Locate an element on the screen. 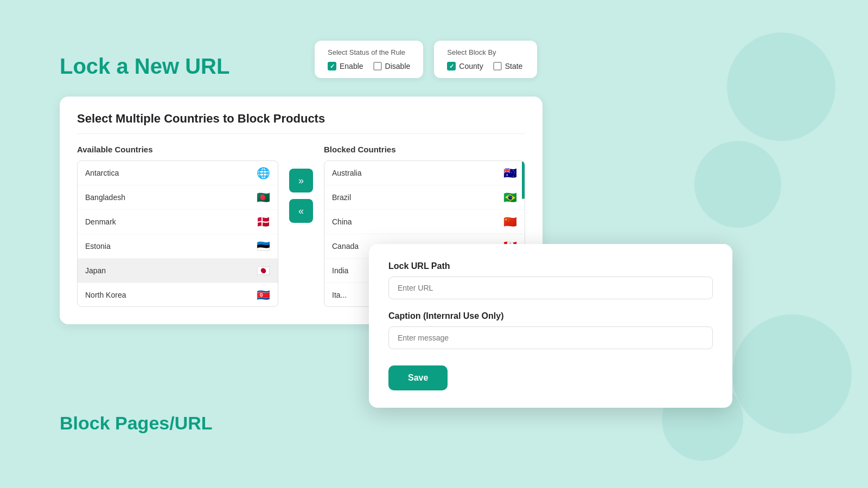 The width and height of the screenshot is (868, 488). list-item: China🇨🇳 is located at coordinates (424, 222).